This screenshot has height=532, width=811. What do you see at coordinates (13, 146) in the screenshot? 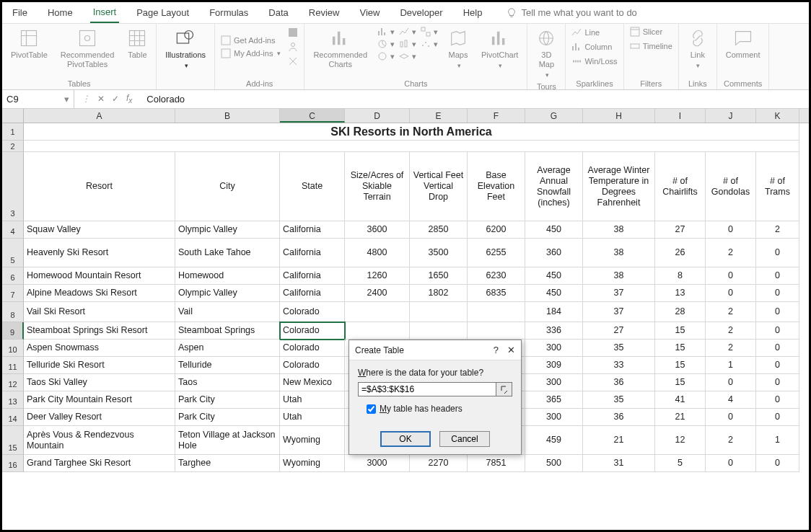
I see `row-header: 2` at bounding box center [13, 146].